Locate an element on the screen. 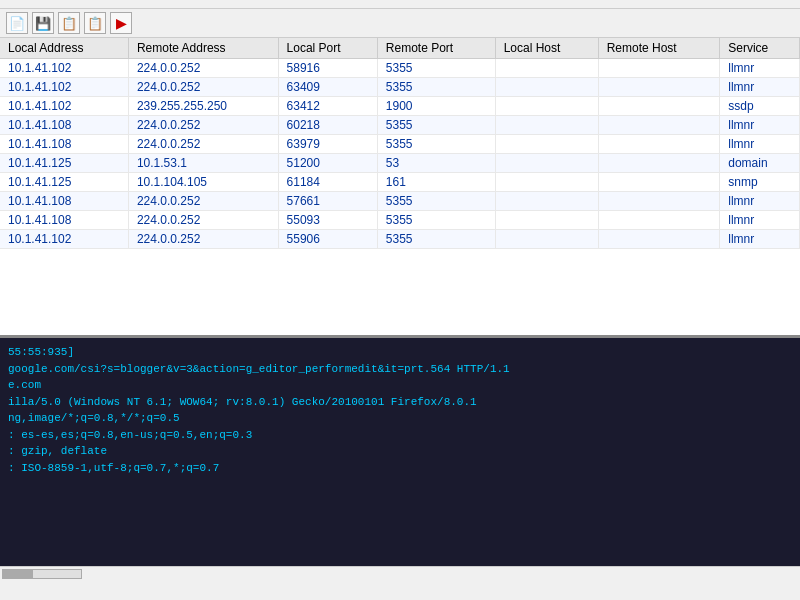 The width and height of the screenshot is (800, 600). log-scrollbar-track is located at coordinates (42, 574).